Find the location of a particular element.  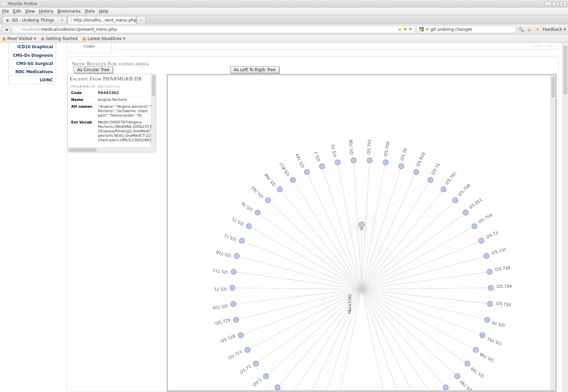

svg-text: I25.751 is located at coordinates (451, 178).